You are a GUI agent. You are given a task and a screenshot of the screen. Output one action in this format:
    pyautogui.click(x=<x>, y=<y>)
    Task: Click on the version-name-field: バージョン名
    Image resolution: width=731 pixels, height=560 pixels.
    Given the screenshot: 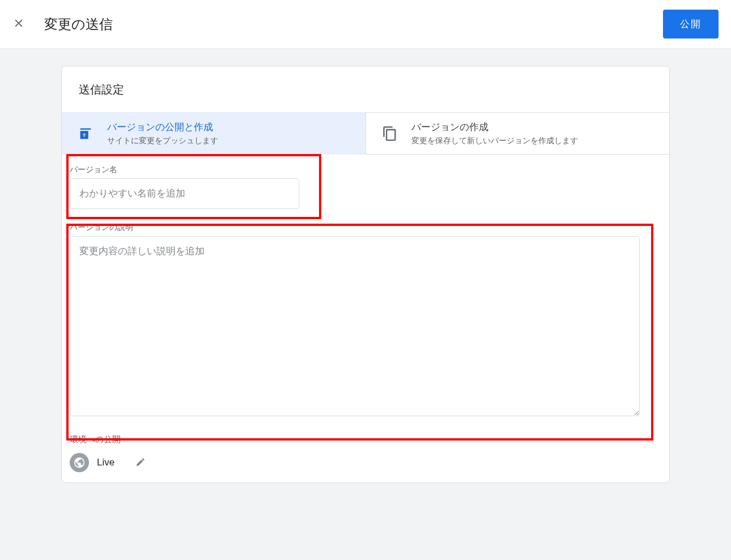 What is the action you would take?
    pyautogui.click(x=366, y=187)
    